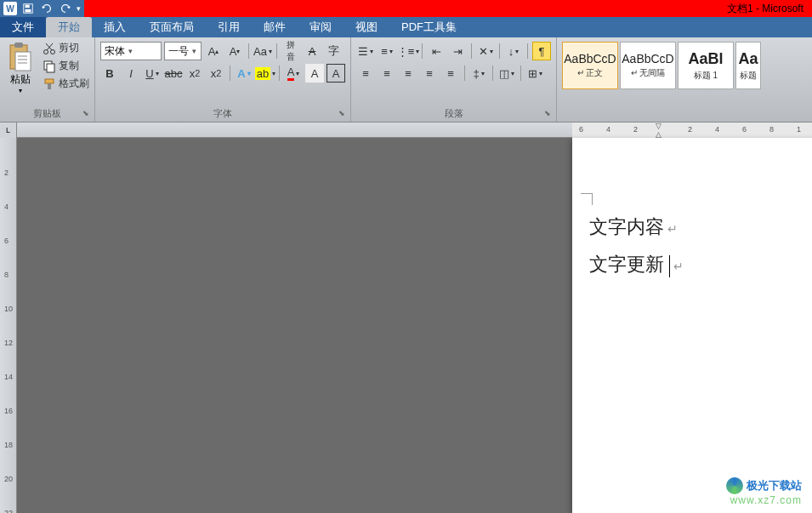 The image size is (812, 513). What do you see at coordinates (235, 51) in the screenshot?
I see `shrink-font-button: A▾` at bounding box center [235, 51].